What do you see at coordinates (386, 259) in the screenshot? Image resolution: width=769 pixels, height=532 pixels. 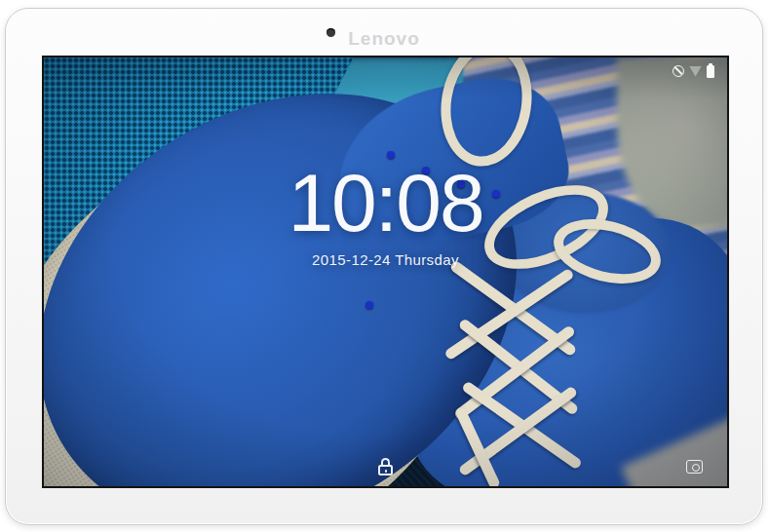 I see `clock-date: 2015-12-24 Thursday` at bounding box center [386, 259].